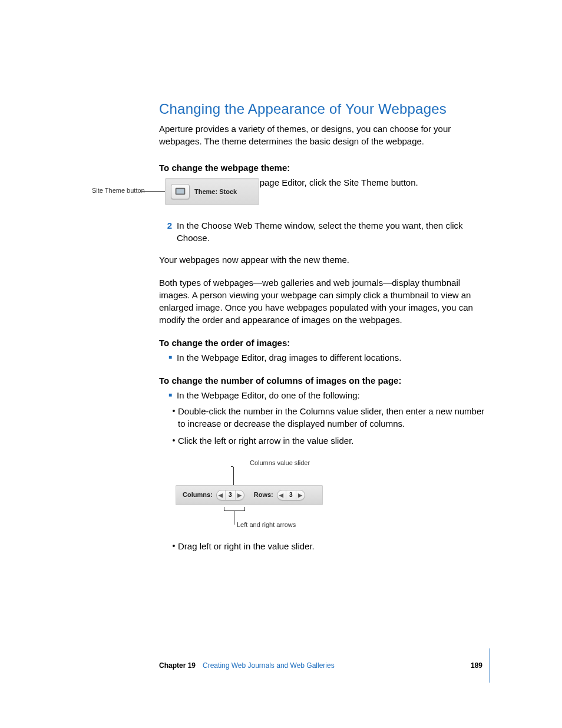 Image resolution: width=562 pixels, height=728 pixels. What do you see at coordinates (335, 357) in the screenshot?
I see `task2-bullet-text: In the Webpage Editor, drag images to di…` at bounding box center [335, 357].